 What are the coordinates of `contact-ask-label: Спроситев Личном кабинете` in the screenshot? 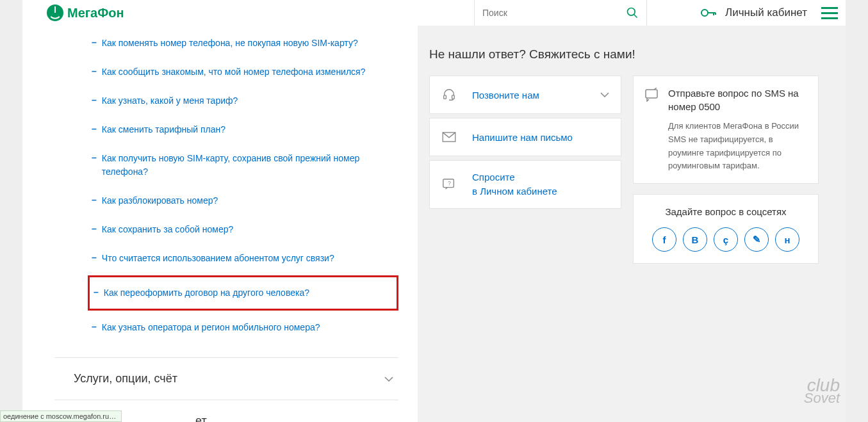 It's located at (515, 184).